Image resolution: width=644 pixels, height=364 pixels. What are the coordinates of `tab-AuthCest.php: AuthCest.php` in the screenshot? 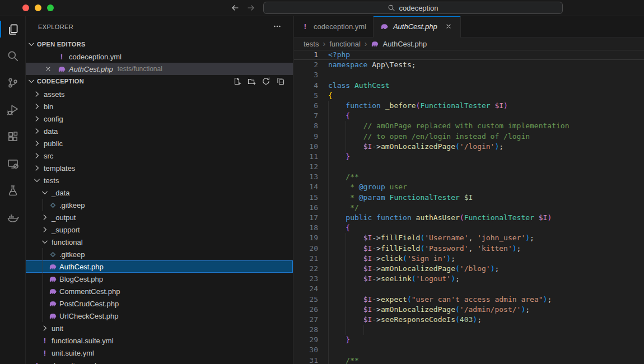 It's located at (417, 27).